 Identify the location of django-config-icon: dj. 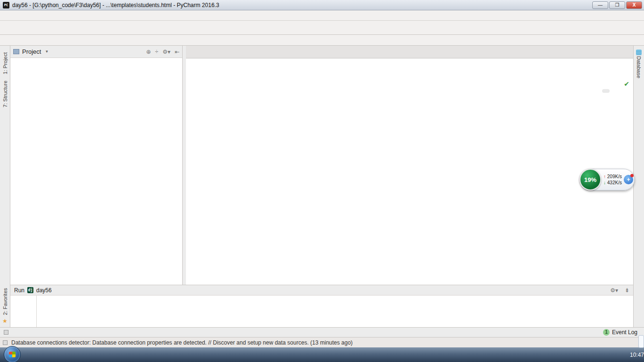
(30, 290).